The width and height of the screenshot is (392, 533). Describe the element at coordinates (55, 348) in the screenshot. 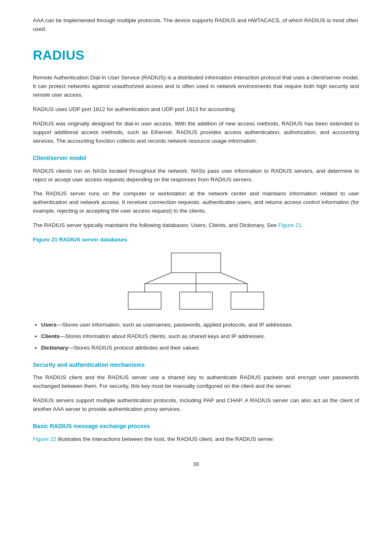

I see `bullet-dictionary-bold: Dictionary` at that location.